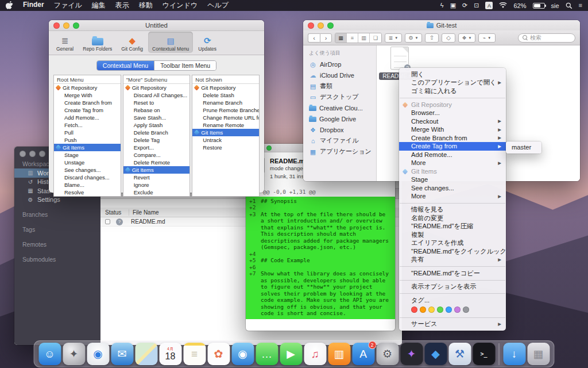 Image resolution: width=588 pixels, height=368 pixels. What do you see at coordinates (326, 38) in the screenshot?
I see `forward-button: ›` at bounding box center [326, 38].